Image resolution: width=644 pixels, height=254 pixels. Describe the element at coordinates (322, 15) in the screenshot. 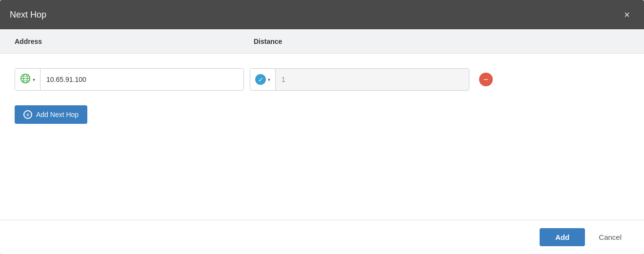

I see `dialog-header: Next Hop ×` at that location.